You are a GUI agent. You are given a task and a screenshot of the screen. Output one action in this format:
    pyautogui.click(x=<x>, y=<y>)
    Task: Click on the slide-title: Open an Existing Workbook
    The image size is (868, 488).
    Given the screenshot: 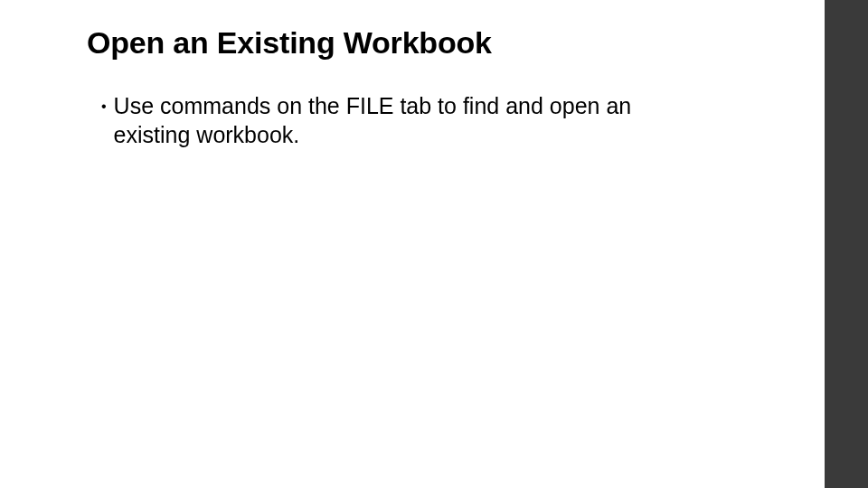 What is the action you would take?
    pyautogui.click(x=429, y=43)
    